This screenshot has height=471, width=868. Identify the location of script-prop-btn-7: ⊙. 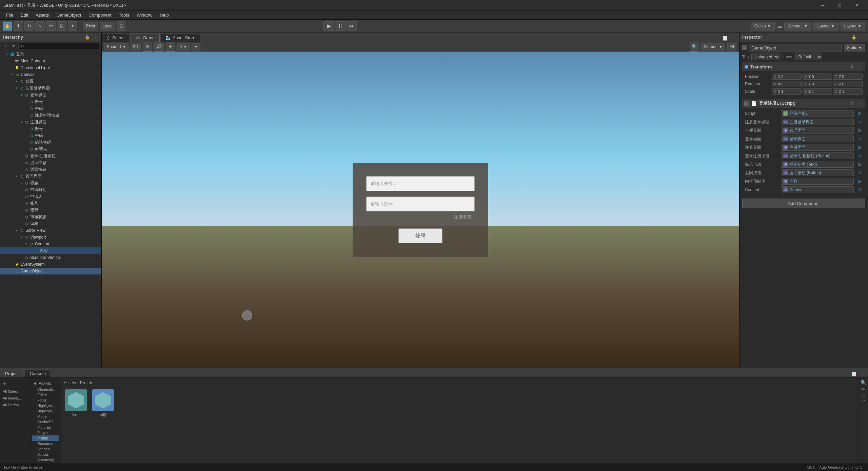
(859, 181).